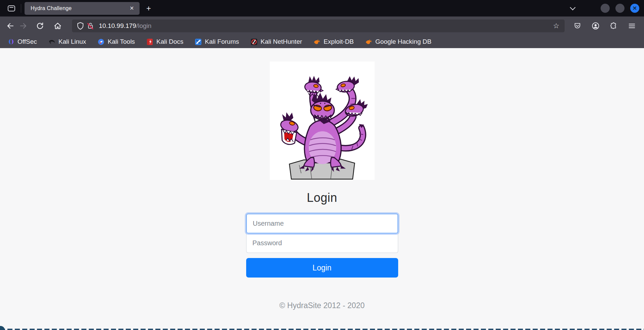 This screenshot has height=330, width=644. Describe the element at coordinates (322, 223) in the screenshot. I see `username-input` at that location.